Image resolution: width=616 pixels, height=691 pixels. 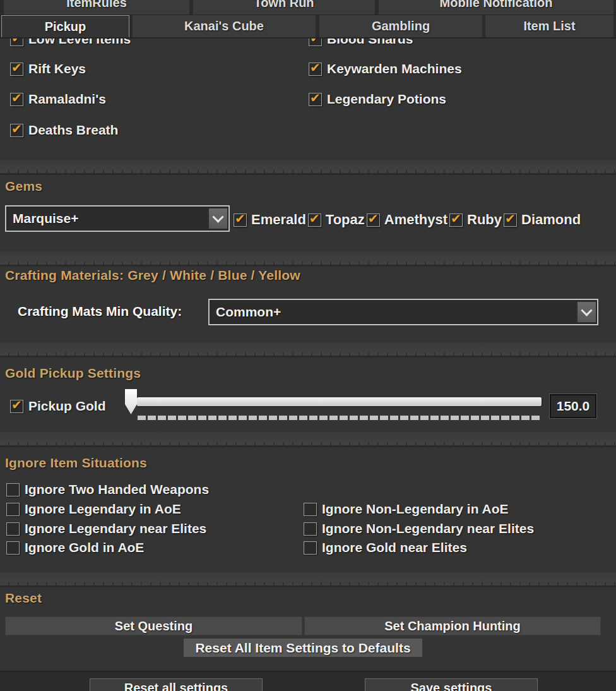 What do you see at coordinates (385, 548) in the screenshot?
I see `checkbox-ignore-gold-elites: Ignore Gold near Elites` at bounding box center [385, 548].